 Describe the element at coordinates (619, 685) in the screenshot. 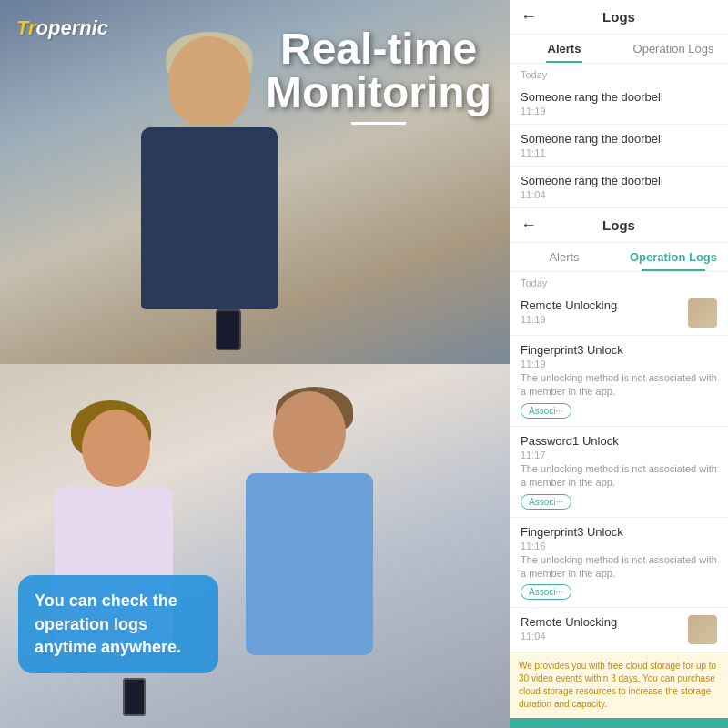

I see `bottom-banner: We provides you with free cloud storage …` at that location.